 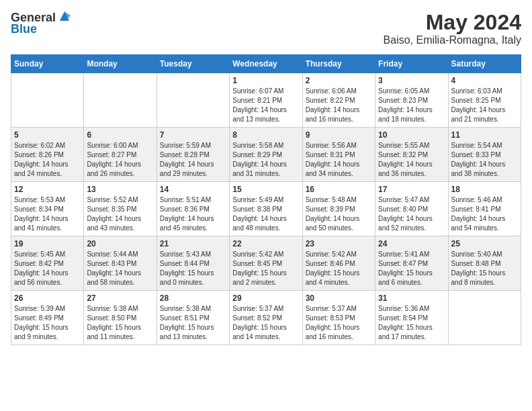 I want to click on day-number: 15, so click(x=266, y=189).